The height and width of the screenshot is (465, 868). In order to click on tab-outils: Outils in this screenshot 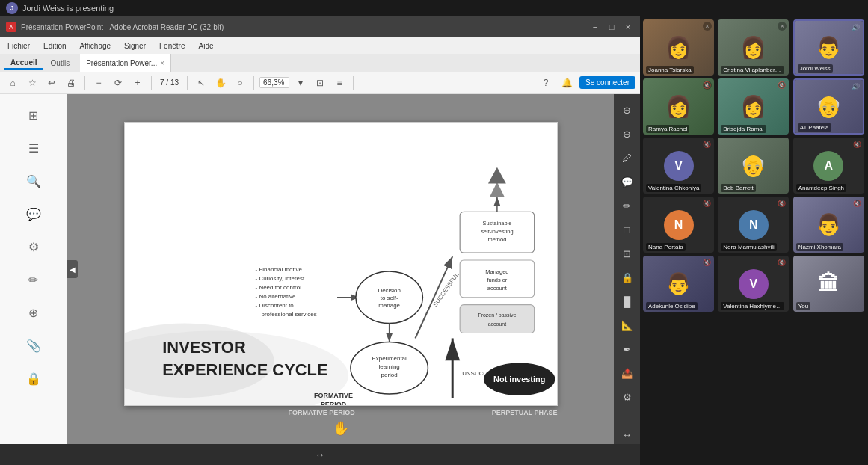, I will do `click(61, 63)`.